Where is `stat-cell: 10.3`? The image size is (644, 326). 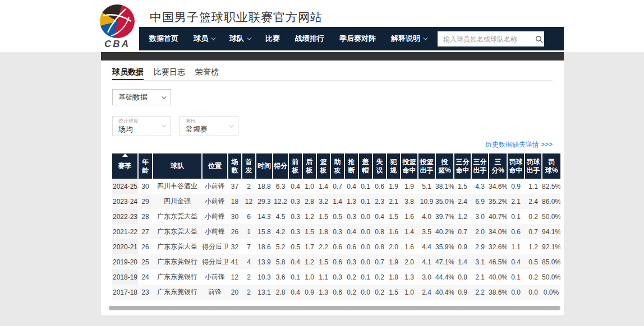 stat-cell: 10.3 is located at coordinates (264, 277).